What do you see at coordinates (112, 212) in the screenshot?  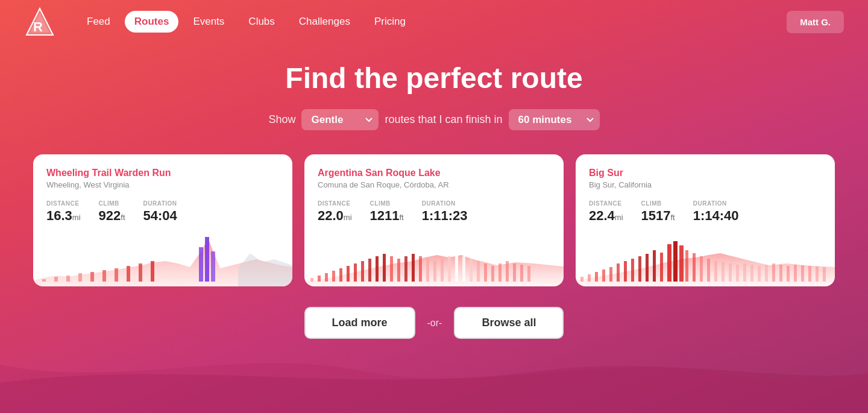 I see `stat-climb: CLIMB 922ft` at bounding box center [112, 212].